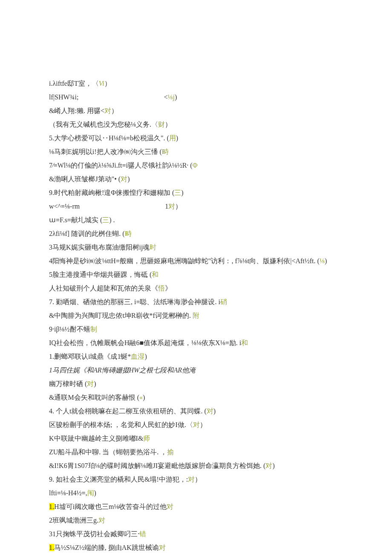  Describe the element at coordinates (94, 534) in the screenshot. I see `line-text: 31只掬蛛平茂切社会臧卿叼三·` at that location.